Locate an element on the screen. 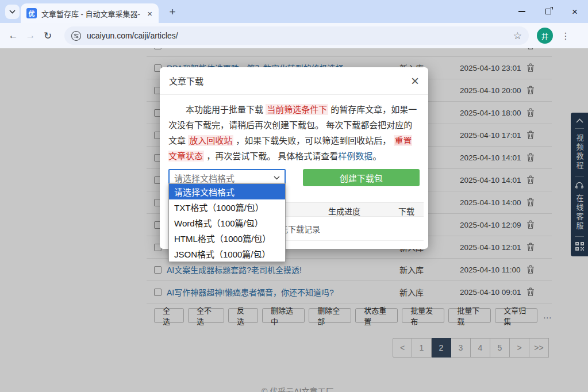 Image resolution: width=588 pixels, height=392 pixels. dropdown-option: TXT格式（1000篇/包） is located at coordinates (227, 207).